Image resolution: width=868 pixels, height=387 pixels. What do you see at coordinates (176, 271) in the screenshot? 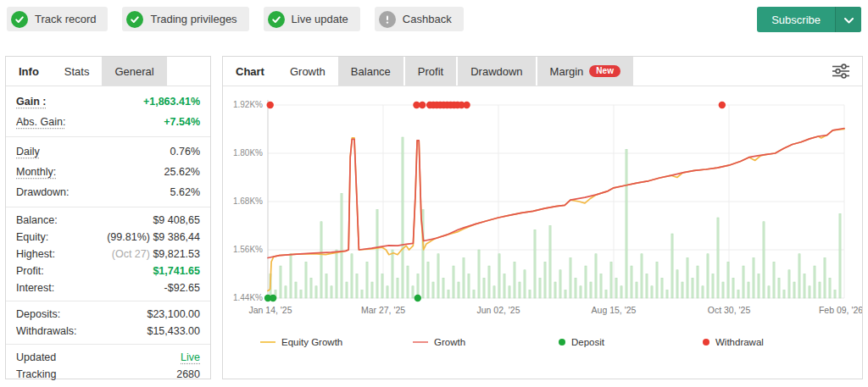
I see `stat-value: $1,741.65` at bounding box center [176, 271].